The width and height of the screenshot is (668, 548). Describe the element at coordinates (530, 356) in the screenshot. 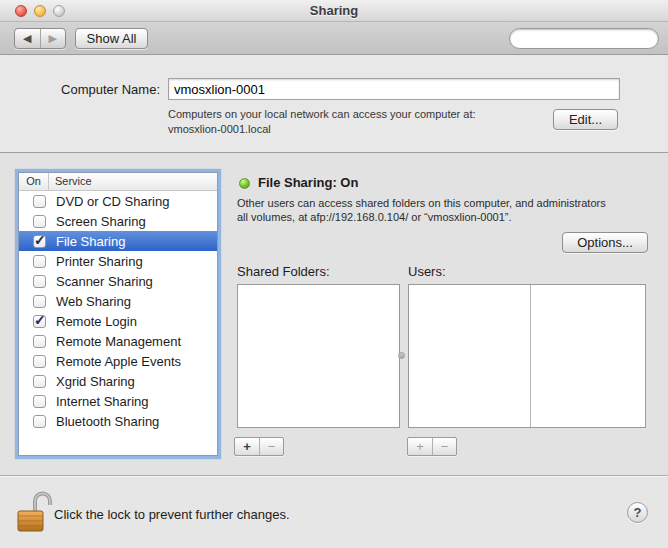

I see `users-list-divider` at that location.